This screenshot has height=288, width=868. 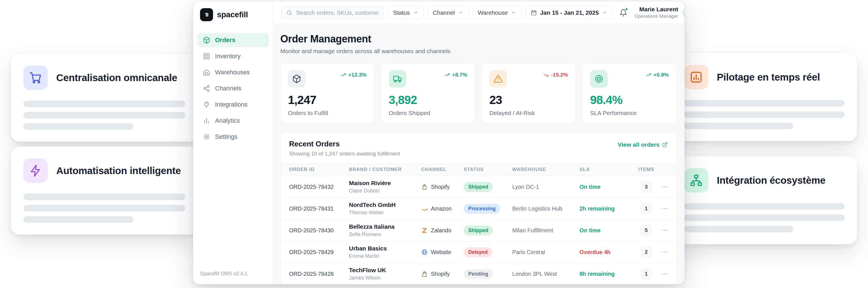 What do you see at coordinates (546, 209) in the screenshot?
I see `warehouse-cell: Berlin Logistics Hub` at bounding box center [546, 209].